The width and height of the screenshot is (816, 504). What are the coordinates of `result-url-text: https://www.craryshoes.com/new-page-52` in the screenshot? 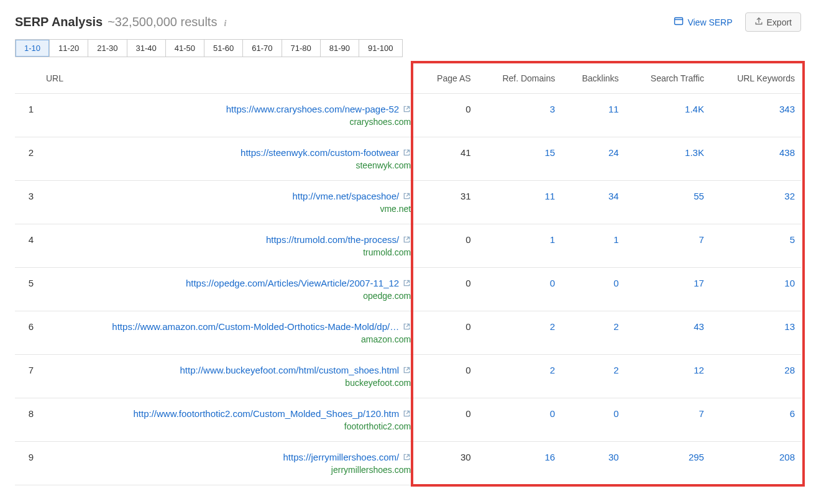 It's located at (313, 109).